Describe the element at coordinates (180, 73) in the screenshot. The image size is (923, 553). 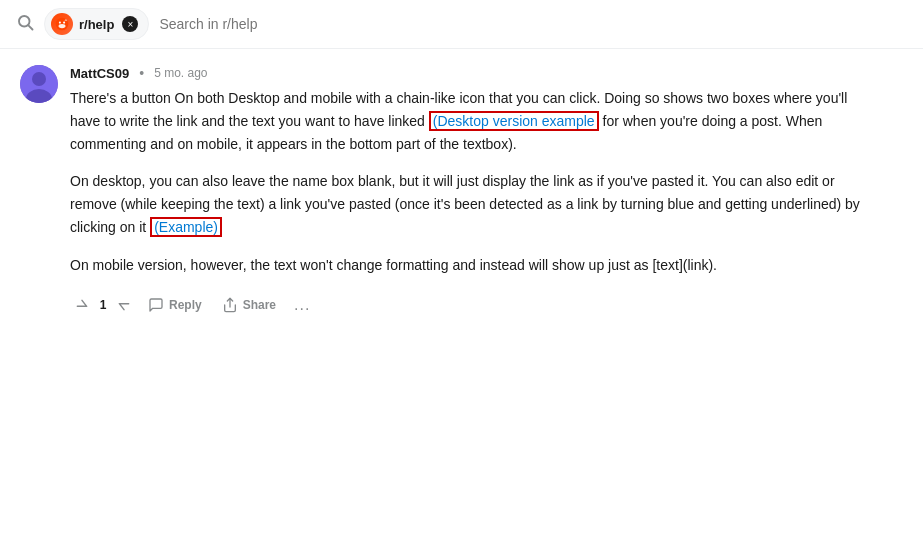
I see `comment-time: 5 mo. ago` at that location.